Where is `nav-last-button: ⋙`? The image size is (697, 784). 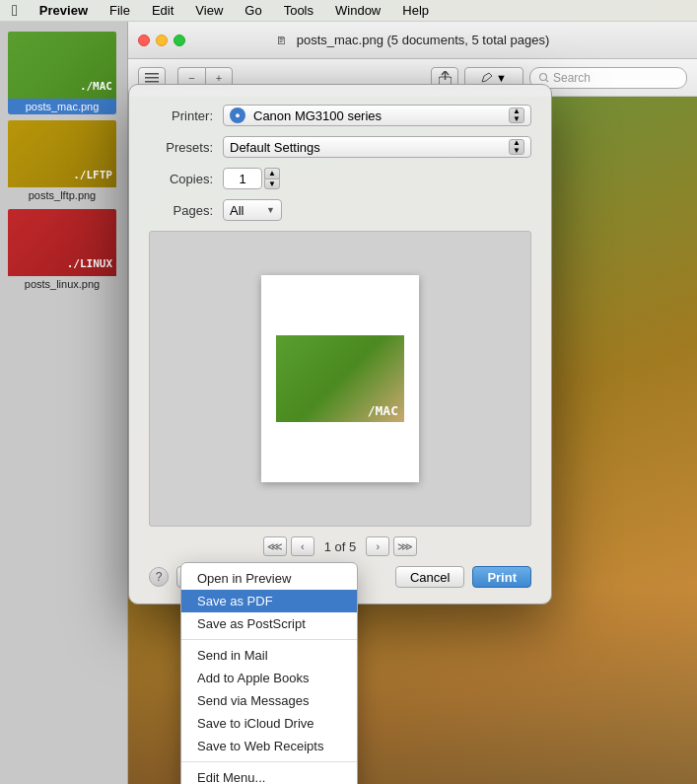
nav-last-button: ⋙ is located at coordinates (405, 546).